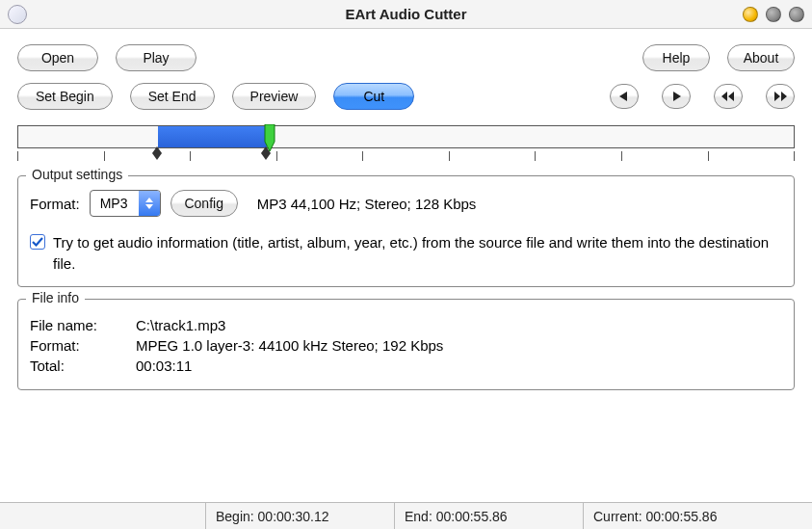  What do you see at coordinates (58, 58) in the screenshot?
I see `open-button: Open` at bounding box center [58, 58].